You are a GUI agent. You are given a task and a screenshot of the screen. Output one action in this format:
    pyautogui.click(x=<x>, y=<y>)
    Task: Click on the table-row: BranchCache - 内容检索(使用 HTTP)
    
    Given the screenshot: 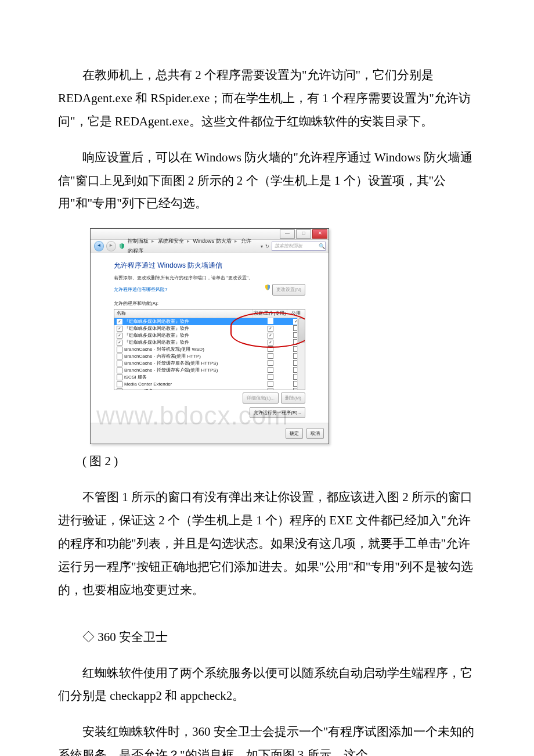 What is the action you would take?
    pyautogui.click(x=210, y=357)
    